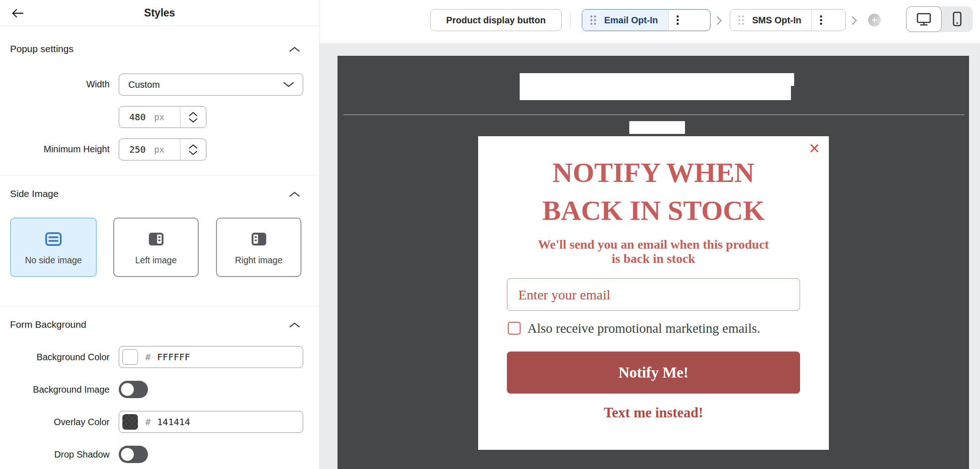 Image resolution: width=980 pixels, height=469 pixels. Describe the element at coordinates (55, 84) in the screenshot. I see `width-label: Width` at that location.